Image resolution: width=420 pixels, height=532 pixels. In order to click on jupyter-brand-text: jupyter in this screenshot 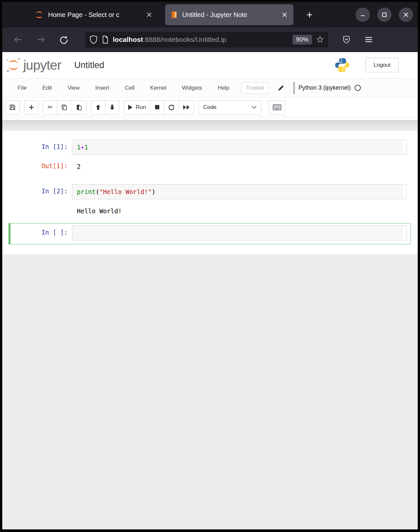, I will do `click(42, 65)`.